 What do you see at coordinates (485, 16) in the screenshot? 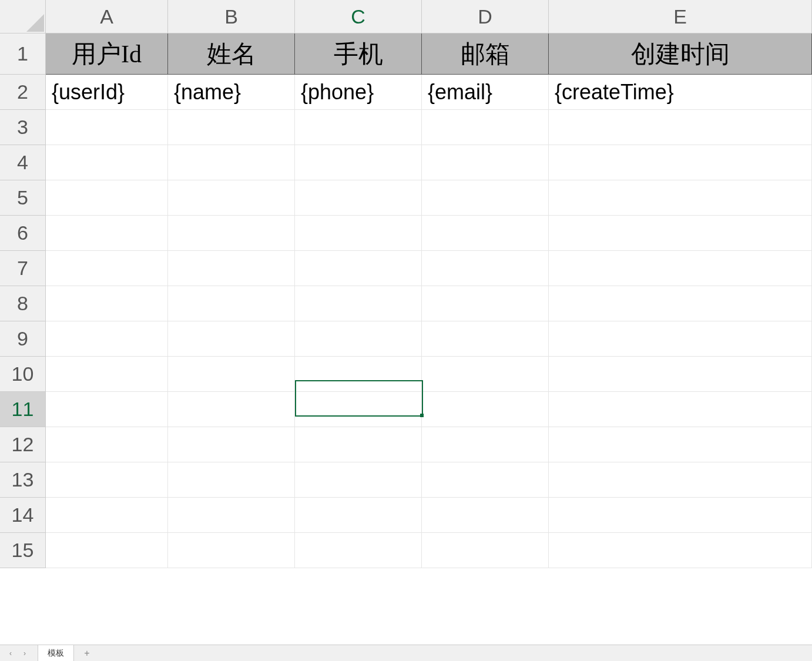
I see `col-header-D: D` at bounding box center [485, 16].